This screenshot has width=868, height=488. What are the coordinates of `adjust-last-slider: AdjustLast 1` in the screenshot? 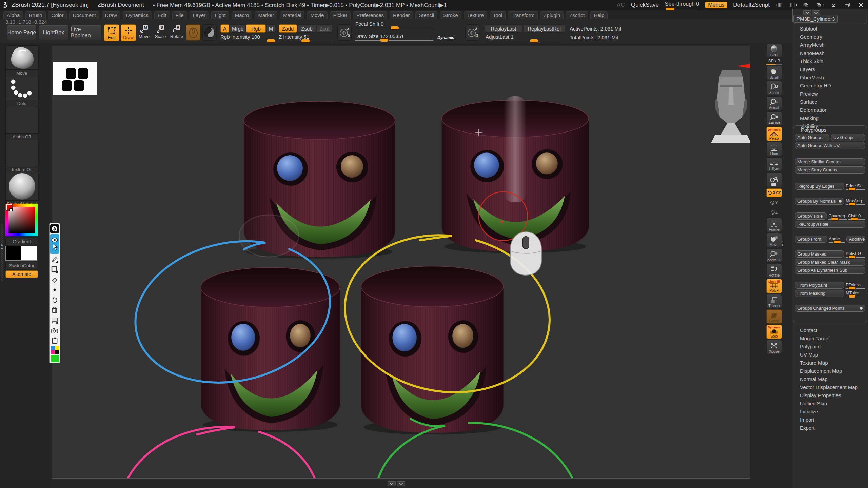 It's located at (522, 37).